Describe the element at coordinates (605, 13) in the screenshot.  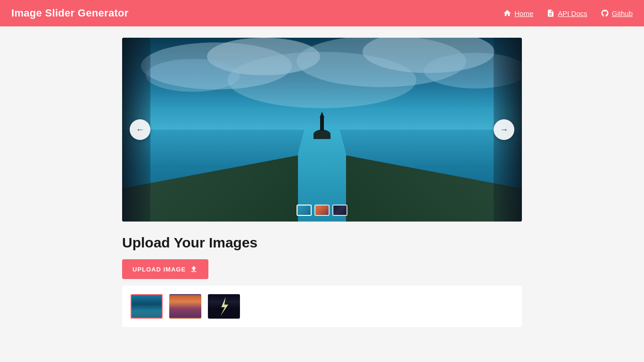
I see `github-icon` at that location.